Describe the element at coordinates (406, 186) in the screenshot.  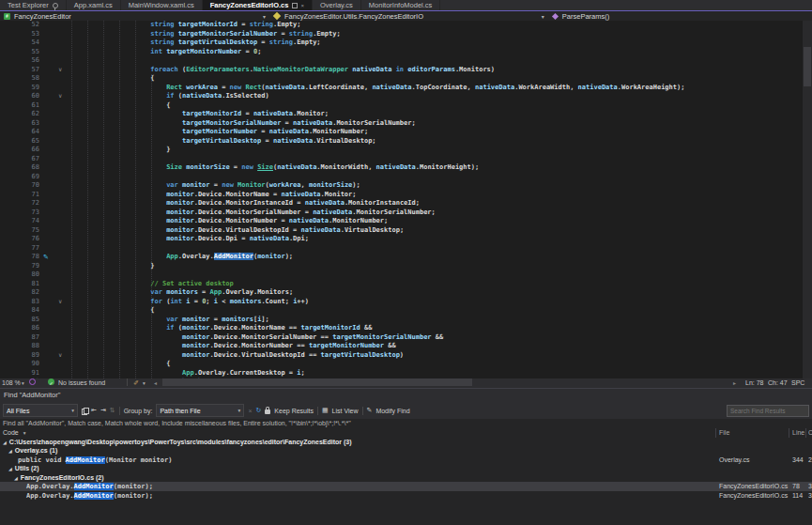
I see `code-line-70: 70 var monitor = new Monitor(workArea, m…` at that location.